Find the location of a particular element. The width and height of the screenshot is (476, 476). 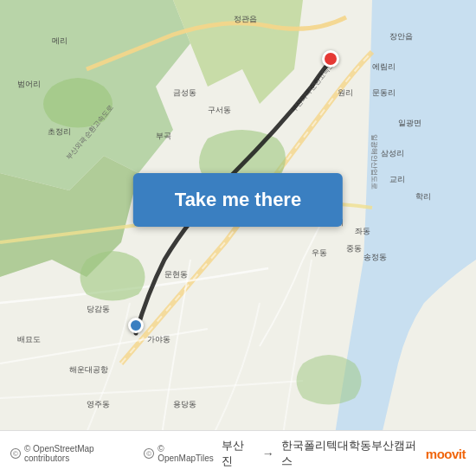

svg-text: 용당동 is located at coordinates (185, 404).